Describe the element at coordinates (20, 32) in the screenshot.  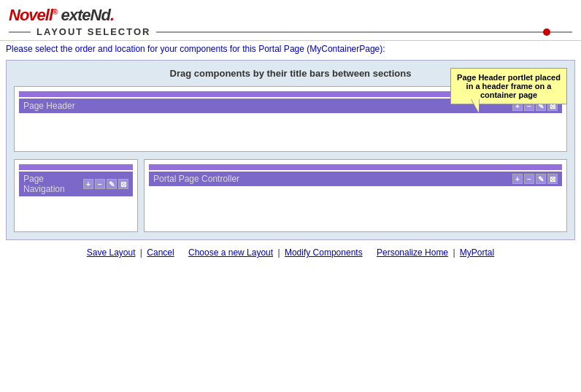
I see `header-divider-left` at that location.